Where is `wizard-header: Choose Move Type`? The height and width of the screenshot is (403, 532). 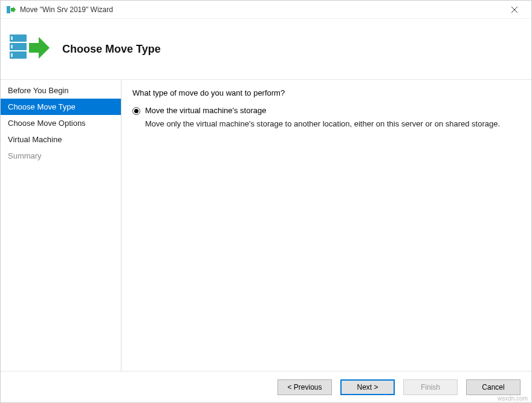
wizard-header: Choose Move Type is located at coordinates (266, 49).